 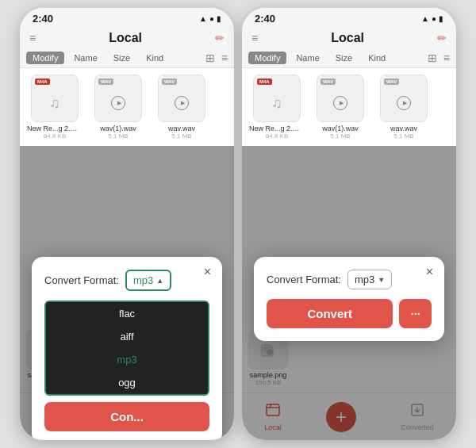 What do you see at coordinates (442, 38) in the screenshot?
I see `edit-icon-right: ✏` at bounding box center [442, 38].